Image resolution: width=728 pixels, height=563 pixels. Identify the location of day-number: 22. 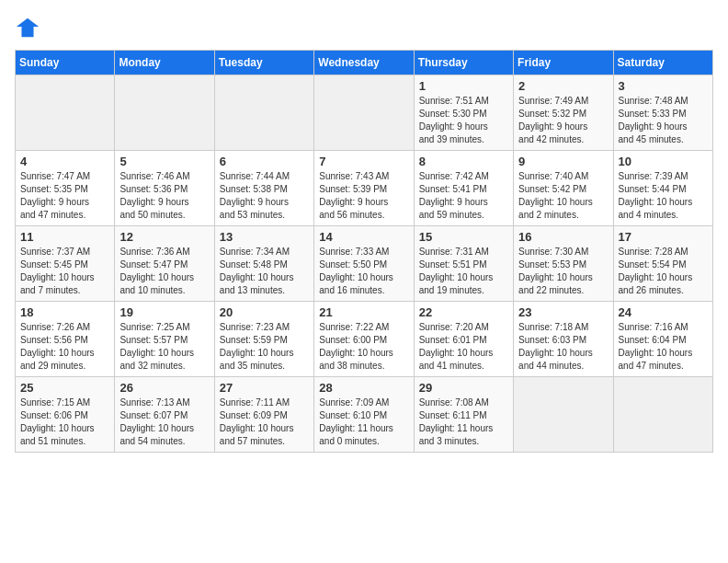
(463, 313).